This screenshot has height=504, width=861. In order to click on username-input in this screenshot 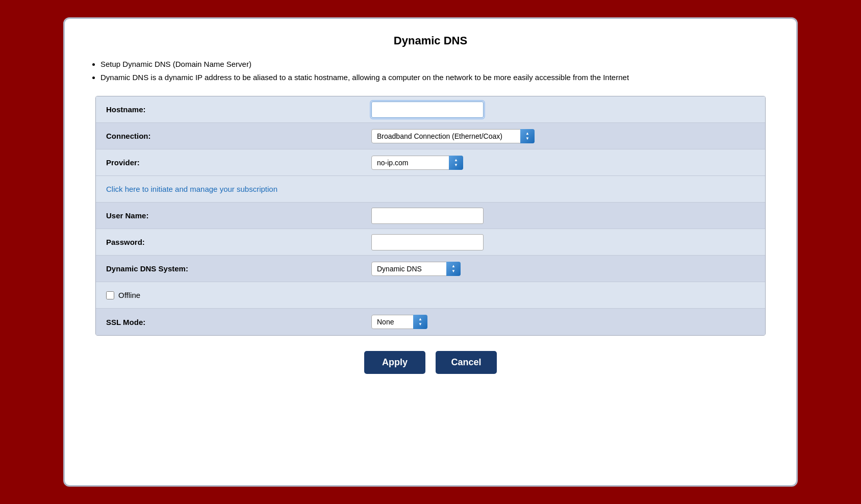, I will do `click(427, 216)`.